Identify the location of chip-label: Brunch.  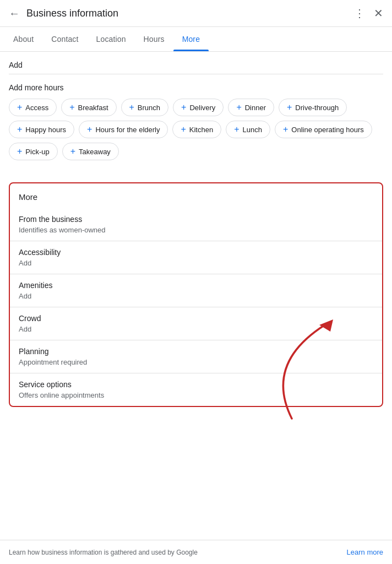
(149, 108).